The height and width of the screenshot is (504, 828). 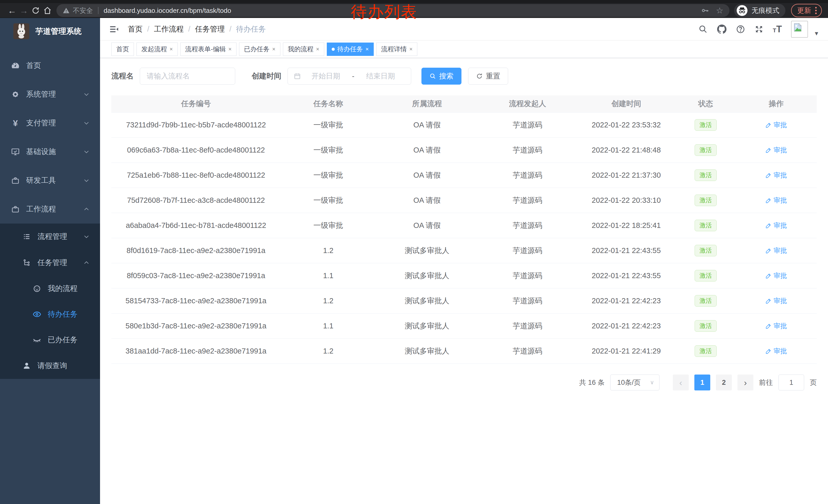 I want to click on tag-home: 首页, so click(x=122, y=49).